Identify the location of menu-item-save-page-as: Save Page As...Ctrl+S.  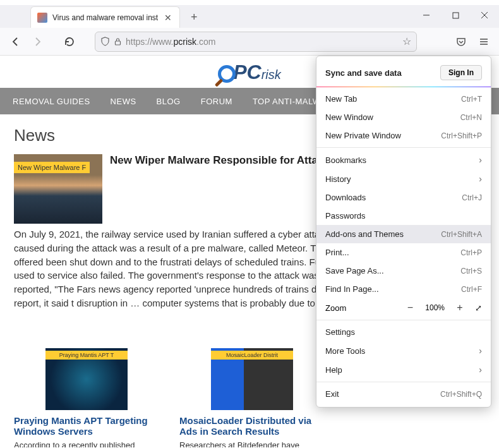
(404, 270).